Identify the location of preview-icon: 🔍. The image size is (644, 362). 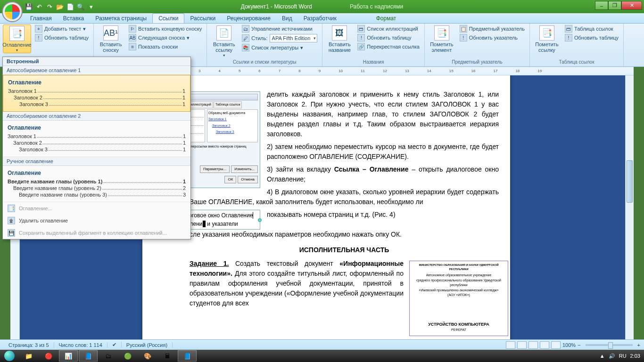
(81, 7).